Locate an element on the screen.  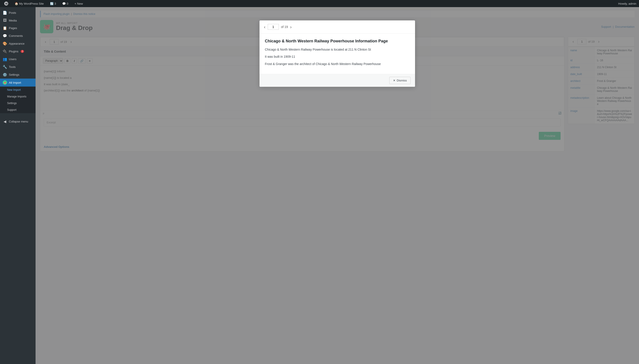
sidebar-item-comments: 💬 Comments is located at coordinates (18, 36).